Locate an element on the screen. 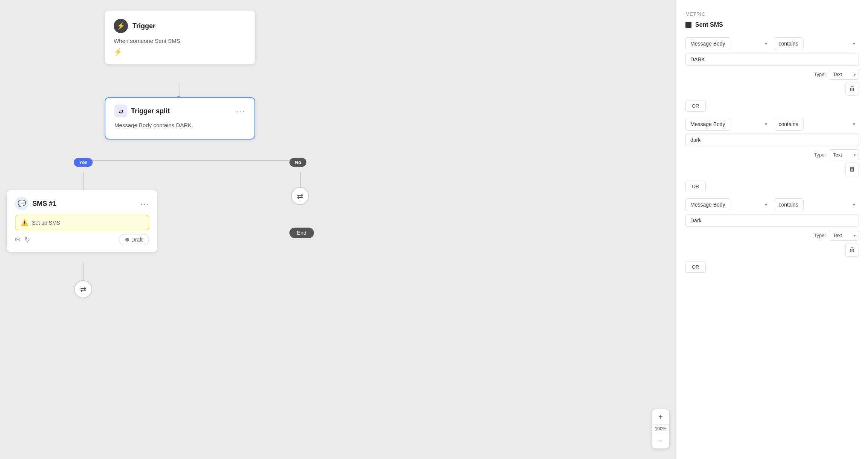 The image size is (868, 459). zoom-in-button: + is located at coordinates (661, 417).